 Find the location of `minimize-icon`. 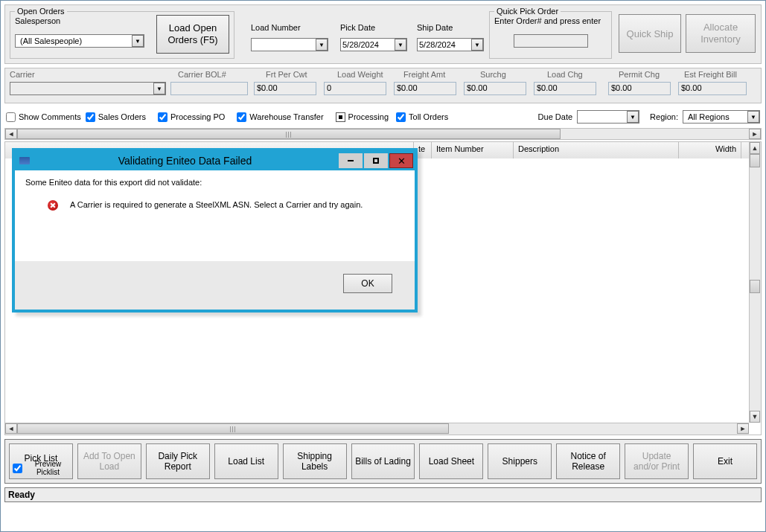

minimize-icon is located at coordinates (351, 161).